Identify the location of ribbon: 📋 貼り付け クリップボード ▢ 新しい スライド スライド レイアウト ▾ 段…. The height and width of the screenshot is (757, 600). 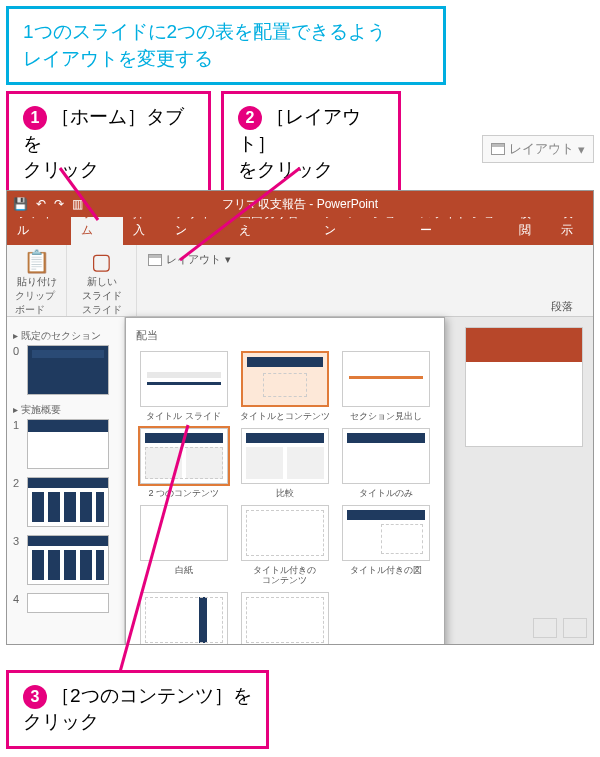
(300, 281).